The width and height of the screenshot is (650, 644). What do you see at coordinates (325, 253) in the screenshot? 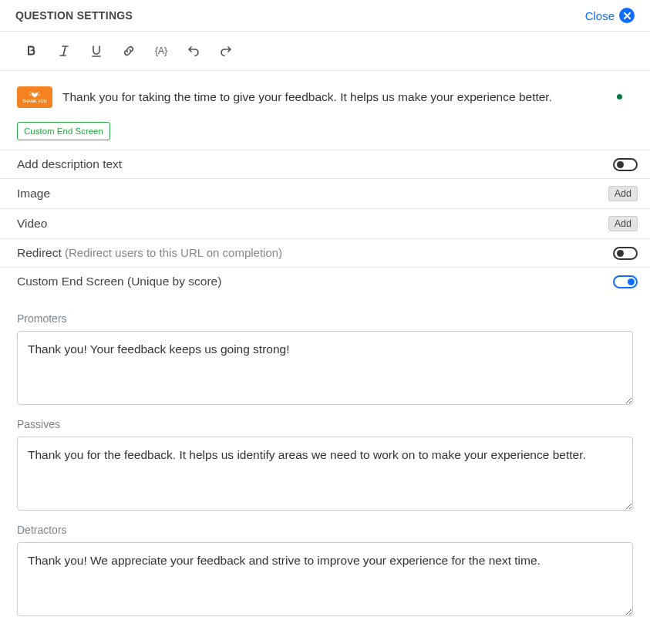
I see `setting-redirect: Redirect (Redirect users to this URL on …` at bounding box center [325, 253].